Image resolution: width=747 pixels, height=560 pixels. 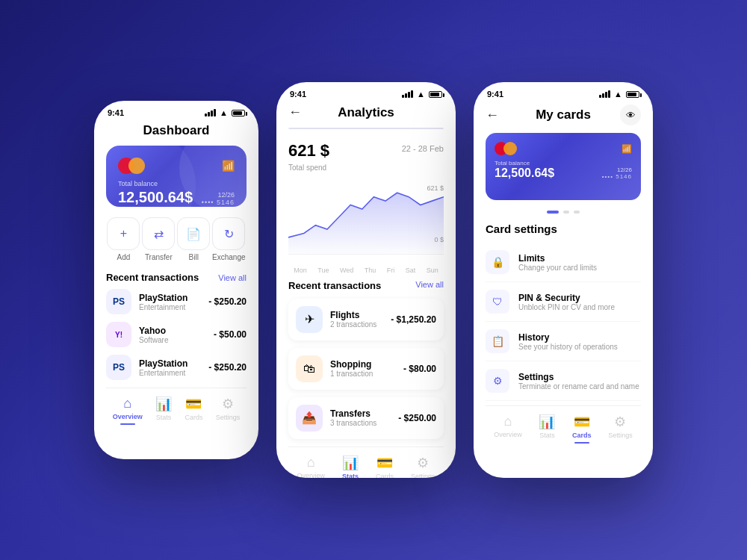 I want to click on action-exchange: ↻ Exchange, so click(x=229, y=239).